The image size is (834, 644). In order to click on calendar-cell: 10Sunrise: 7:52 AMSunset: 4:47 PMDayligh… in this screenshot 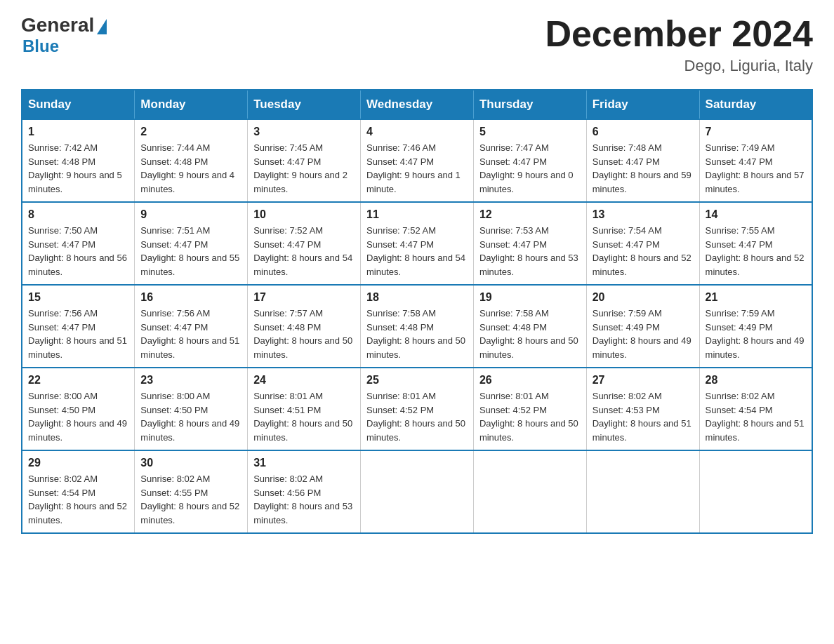, I will do `click(305, 243)`.